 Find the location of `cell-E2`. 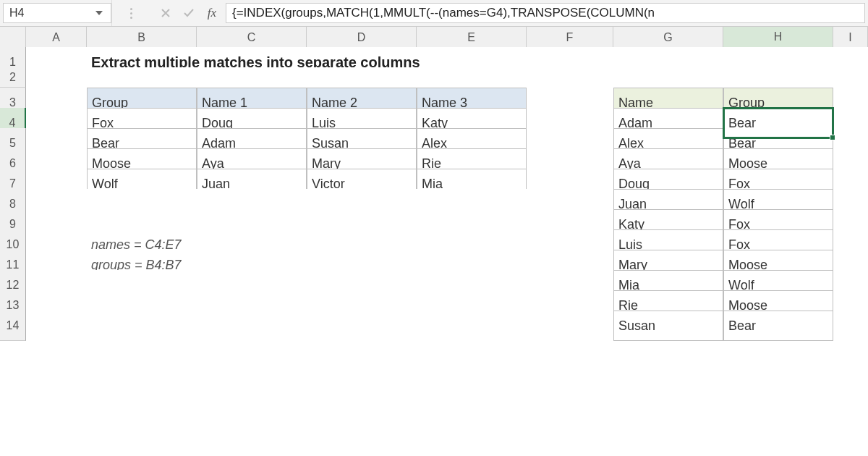

cell-E2 is located at coordinates (472, 77).